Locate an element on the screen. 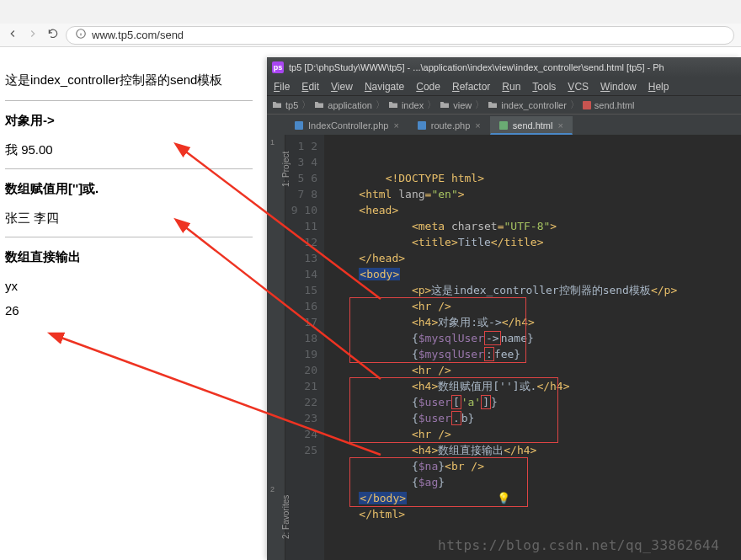 The width and height of the screenshot is (741, 560). breadcrumb-item: tp5〉 is located at coordinates (291, 104).